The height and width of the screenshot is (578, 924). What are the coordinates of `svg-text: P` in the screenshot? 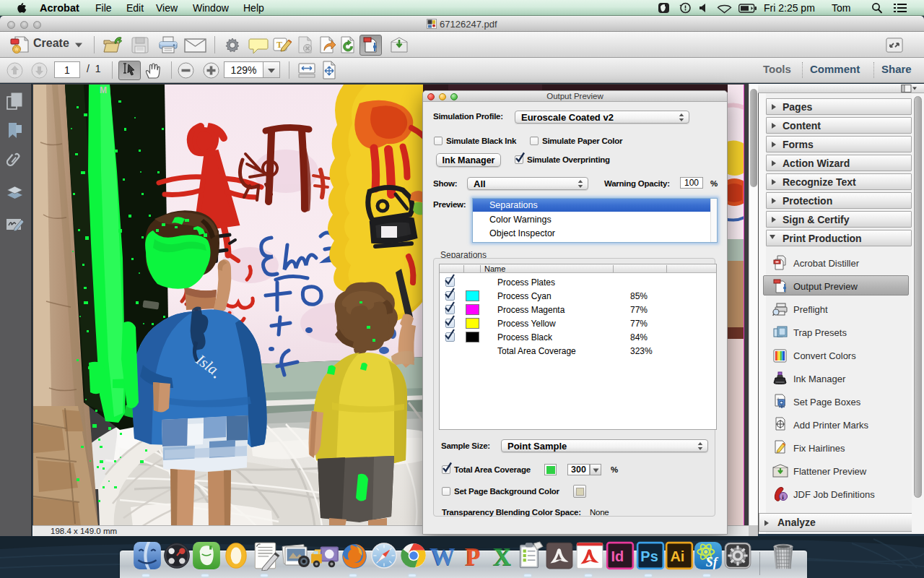 It's located at (474, 557).